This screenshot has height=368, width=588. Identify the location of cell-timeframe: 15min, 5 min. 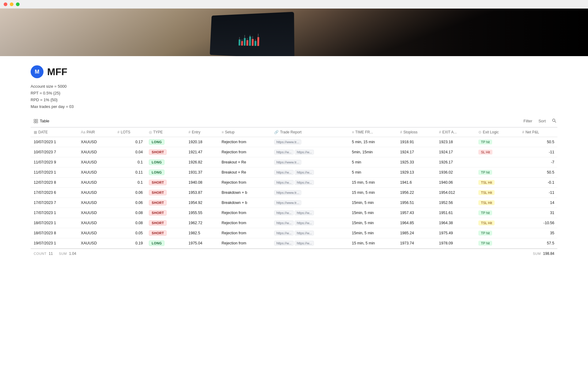
(373, 213).